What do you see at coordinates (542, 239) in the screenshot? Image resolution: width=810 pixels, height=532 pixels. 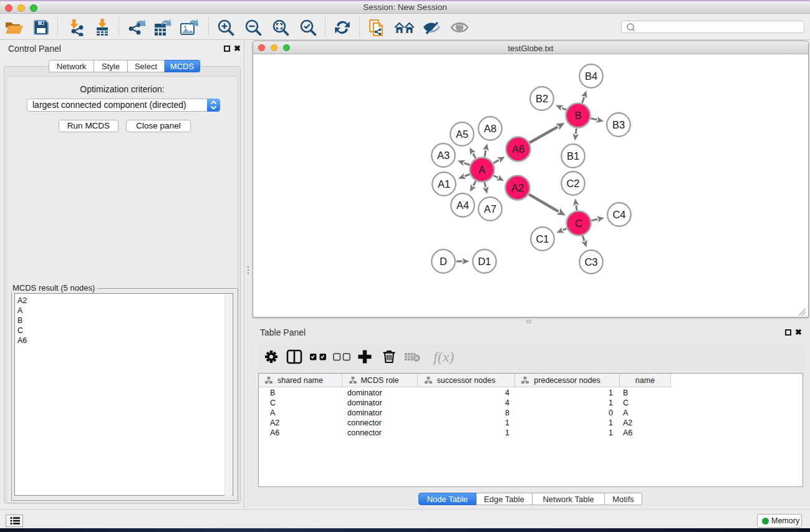 I see `svg-text: C1` at bounding box center [542, 239].